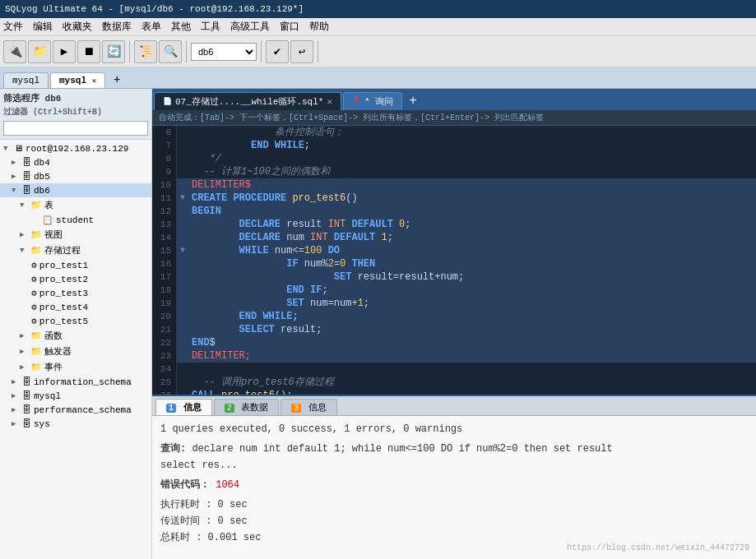 This screenshot has width=756, height=559. What do you see at coordinates (454, 159) in the screenshot?
I see `code-line-8: 8 */` at bounding box center [454, 159].